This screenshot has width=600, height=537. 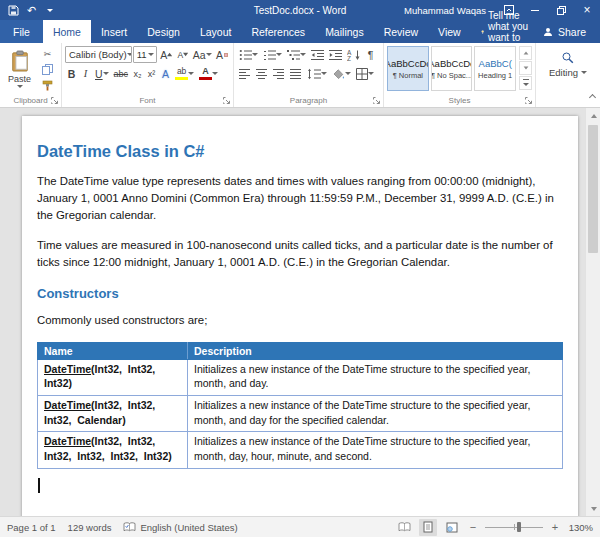 I want to click on superscript-button: x², so click(x=152, y=74).